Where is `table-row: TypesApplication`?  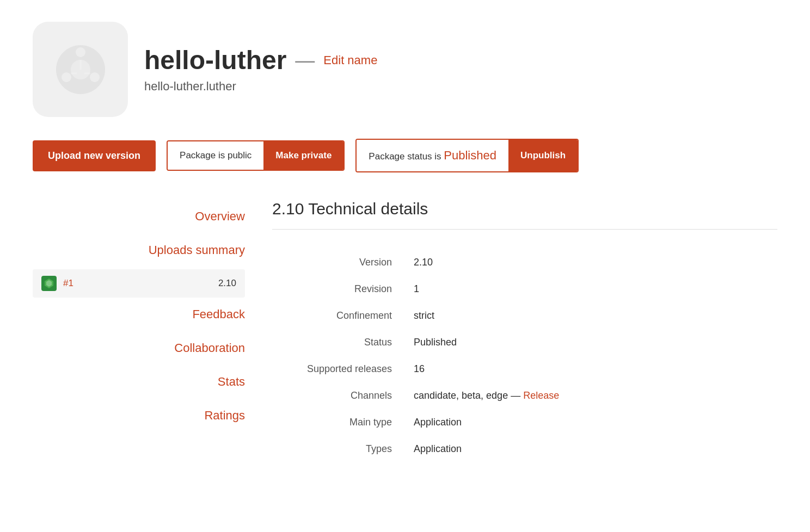 table-row: TypesApplication is located at coordinates (525, 449).